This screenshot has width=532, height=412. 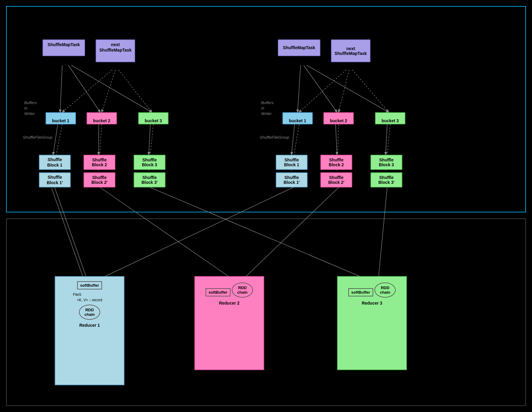 I want to click on left-shuffle-block-2-prime: ShuffleBlock 2', so click(x=100, y=180).